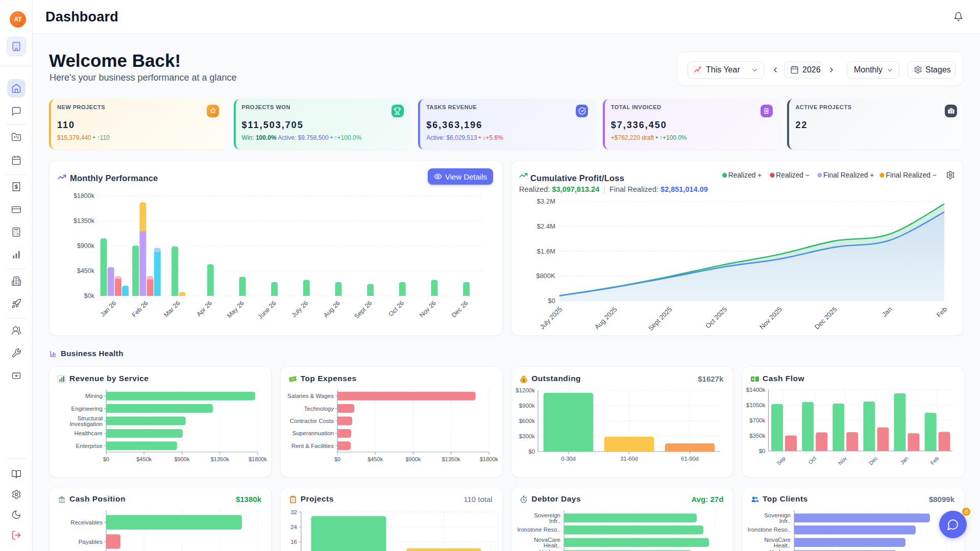  What do you see at coordinates (716, 318) in the screenshot?
I see `svg-text: Oct 2025` at bounding box center [716, 318].